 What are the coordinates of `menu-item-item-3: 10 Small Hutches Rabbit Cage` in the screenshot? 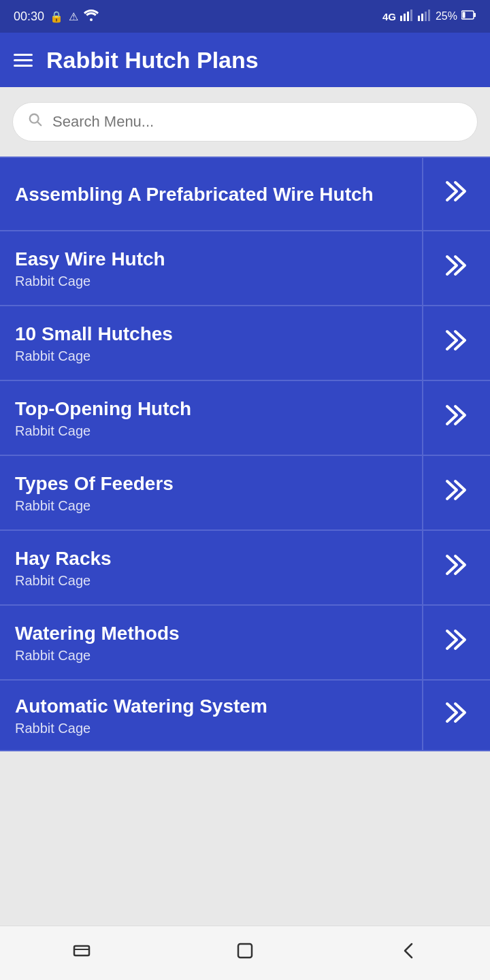 It's located at (245, 344).